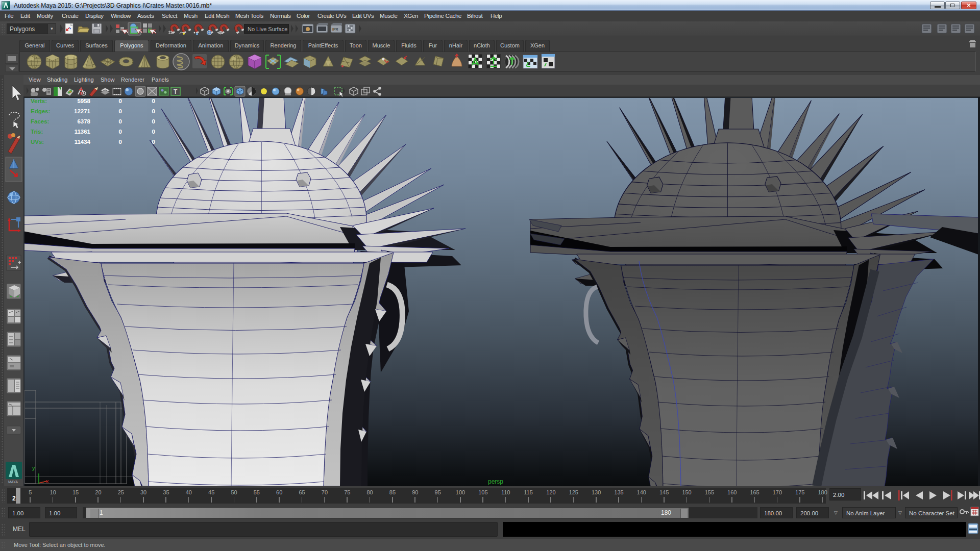  I want to click on svg-text: y, so click(34, 468).